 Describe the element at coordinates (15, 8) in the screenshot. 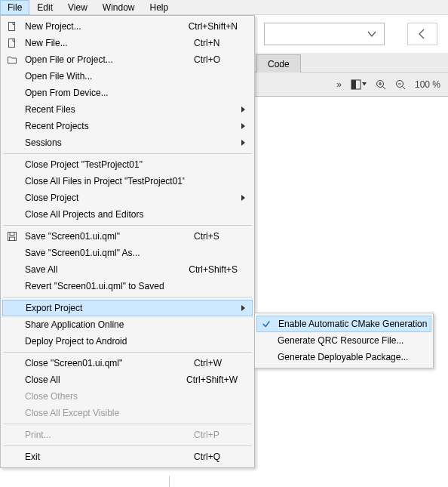

I see `menu-file: File` at that location.